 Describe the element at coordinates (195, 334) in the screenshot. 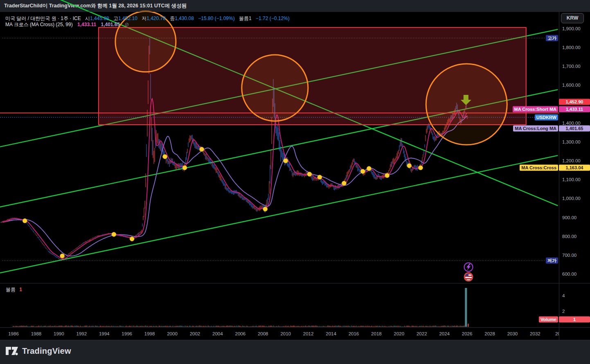

I see `time-tick-label-2002: 2002` at that location.